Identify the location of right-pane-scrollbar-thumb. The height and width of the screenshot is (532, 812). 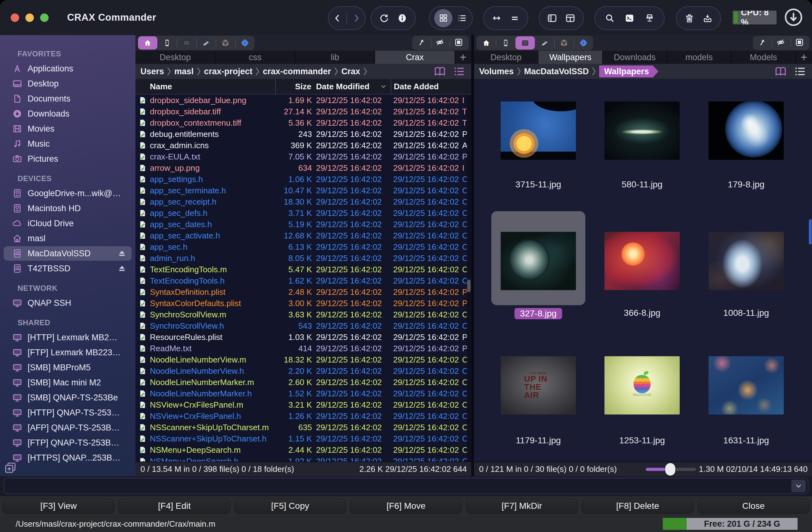
(810, 232).